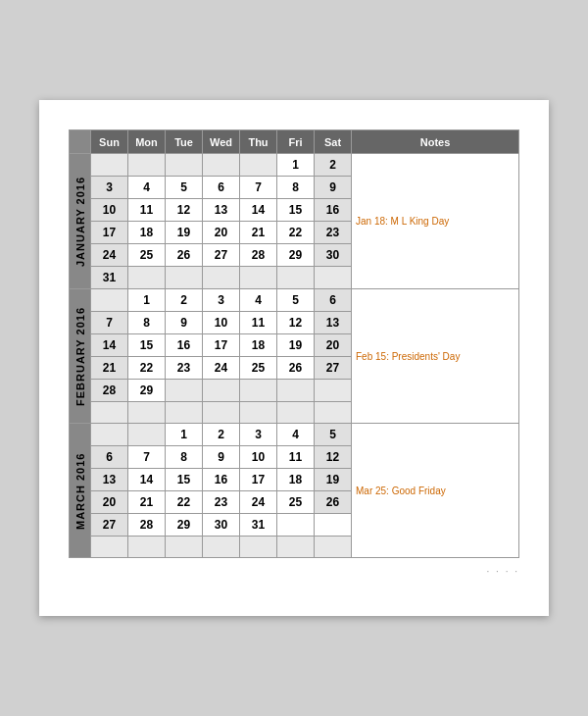 Image resolution: width=588 pixels, height=716 pixels. What do you see at coordinates (147, 142) in the screenshot?
I see `mon-header: Mon` at bounding box center [147, 142].